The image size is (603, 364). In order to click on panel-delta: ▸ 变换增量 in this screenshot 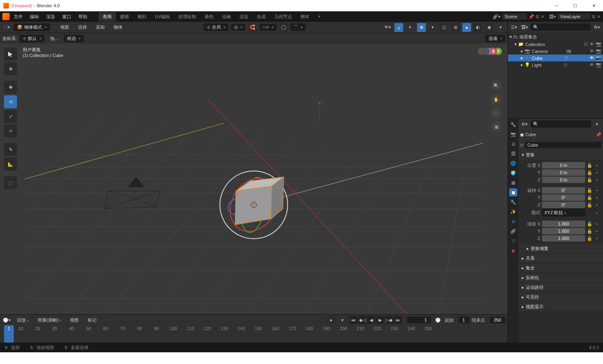, I will do `click(561, 249)`.